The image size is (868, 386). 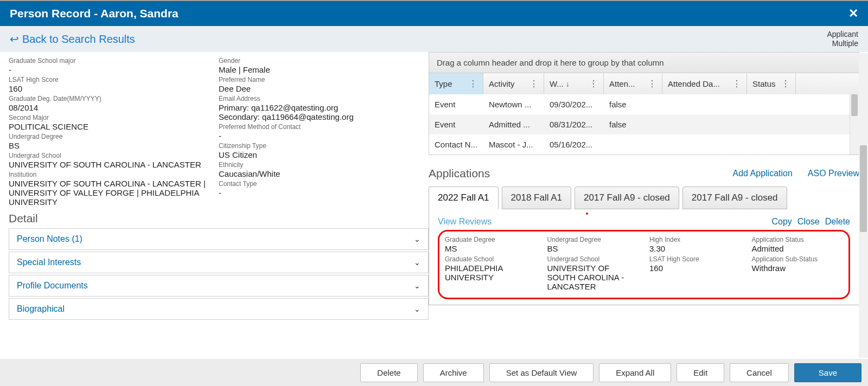 What do you see at coordinates (490, 248) in the screenshot?
I see `field-value: MS` at bounding box center [490, 248].